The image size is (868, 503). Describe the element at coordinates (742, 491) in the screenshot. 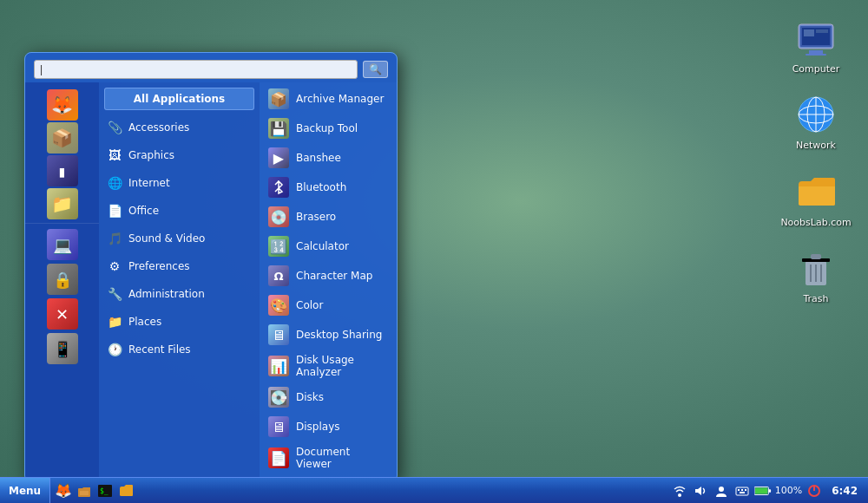

I see `keyboard-tray-icon` at that location.